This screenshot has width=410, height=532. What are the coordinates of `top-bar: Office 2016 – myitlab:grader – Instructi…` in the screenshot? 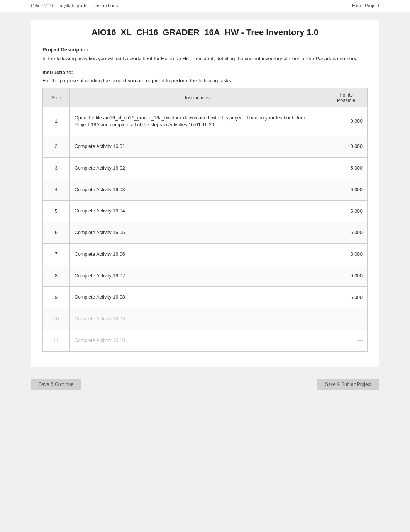 It's located at (205, 6).